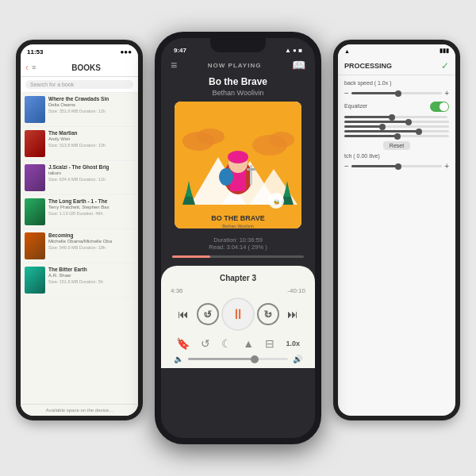 The width and height of the screenshot is (476, 476). Describe the element at coordinates (397, 127) in the screenshot. I see `eq-sliders` at that location.